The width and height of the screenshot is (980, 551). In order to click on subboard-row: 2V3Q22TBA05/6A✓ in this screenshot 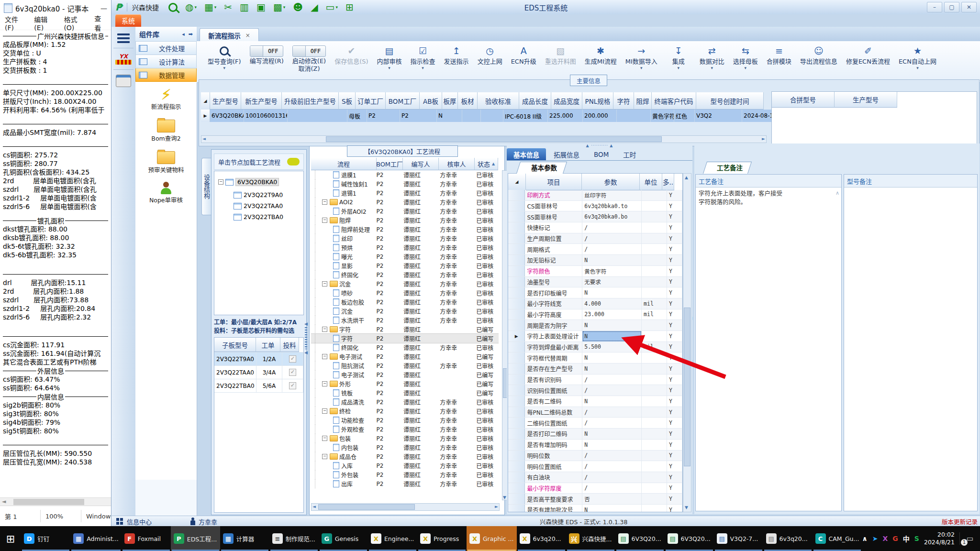, I will do `click(259, 386)`.